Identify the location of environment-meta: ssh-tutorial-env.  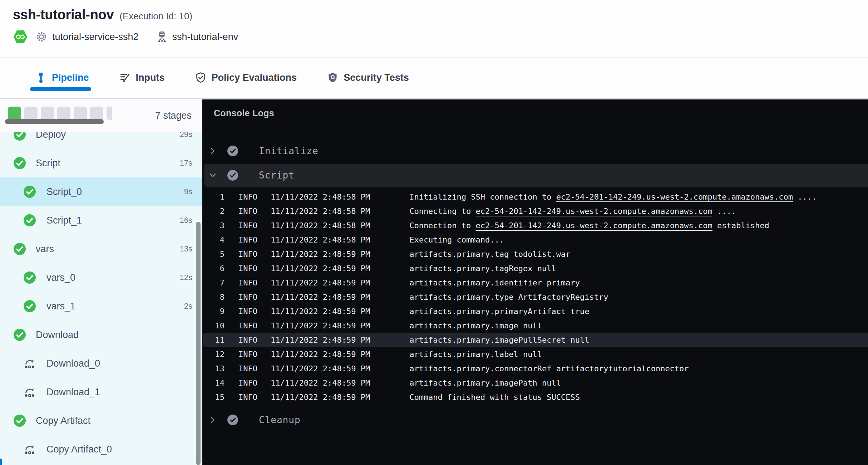
(197, 37).